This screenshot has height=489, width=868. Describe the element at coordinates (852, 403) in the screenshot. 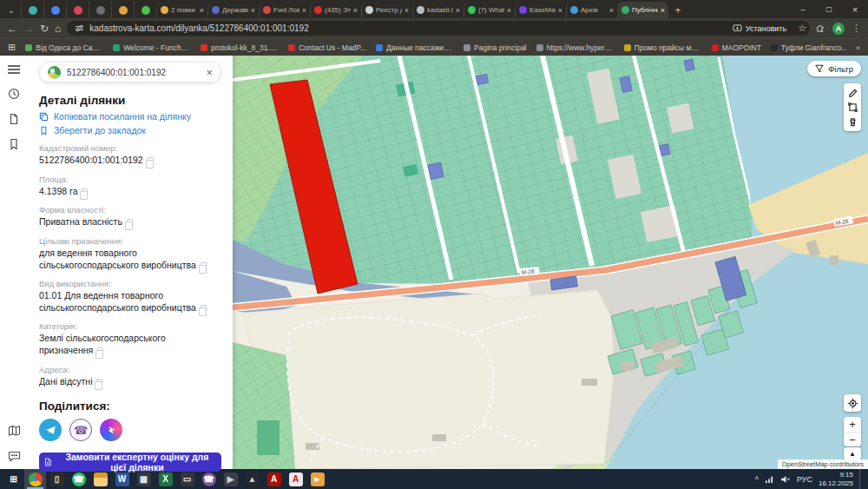

I see `locate-me-button` at that location.